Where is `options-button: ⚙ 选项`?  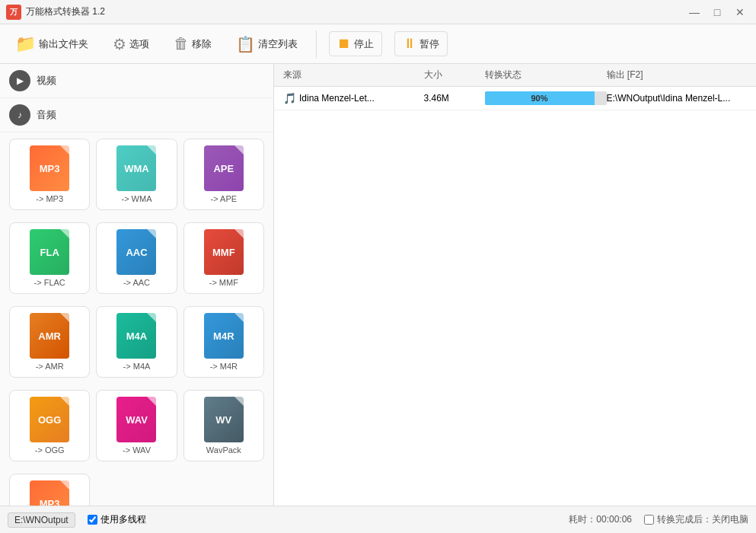
options-button: ⚙ 选项 is located at coordinates (131, 44).